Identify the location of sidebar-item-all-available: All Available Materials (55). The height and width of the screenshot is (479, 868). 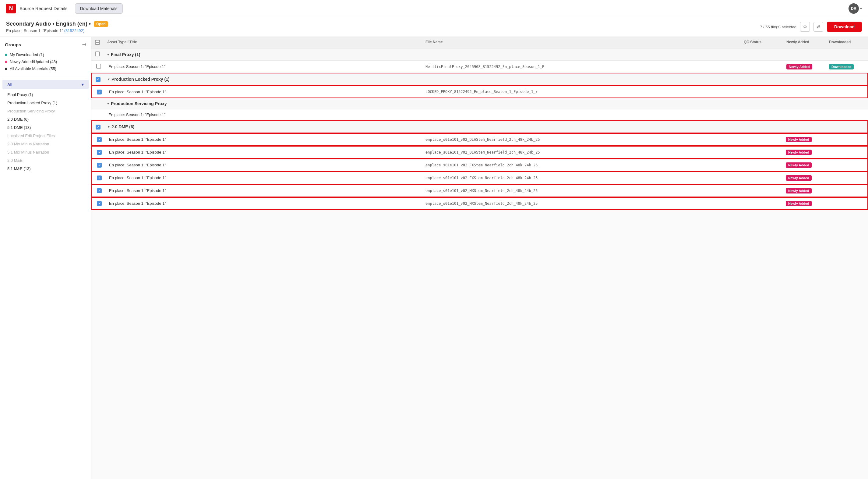
(45, 69).